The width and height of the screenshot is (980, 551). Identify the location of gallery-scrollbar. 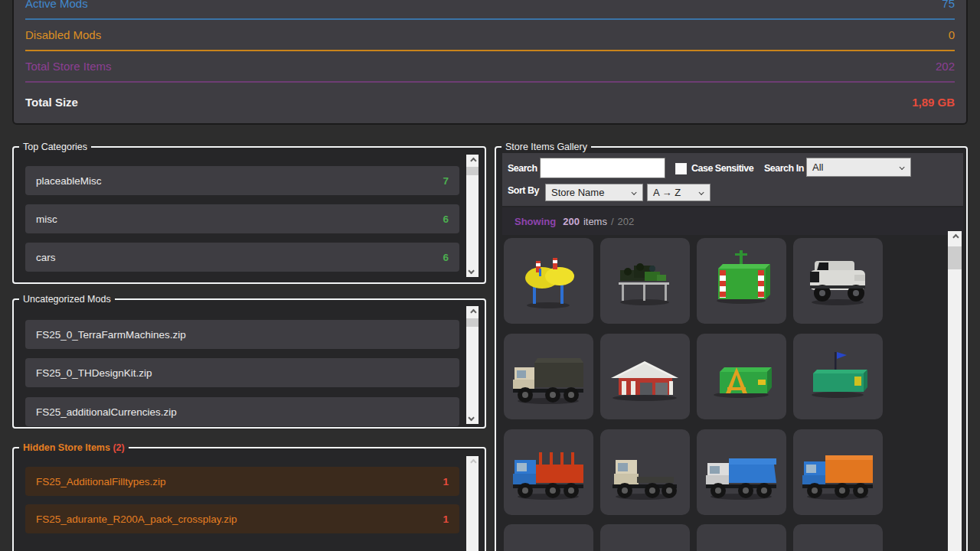
(955, 391).